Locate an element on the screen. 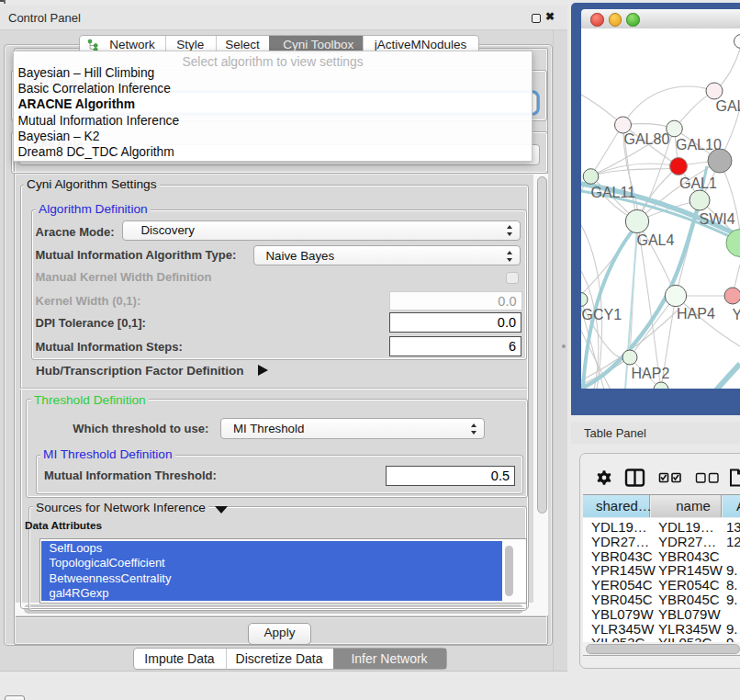  svg-text: GAL7 is located at coordinates (728, 107).